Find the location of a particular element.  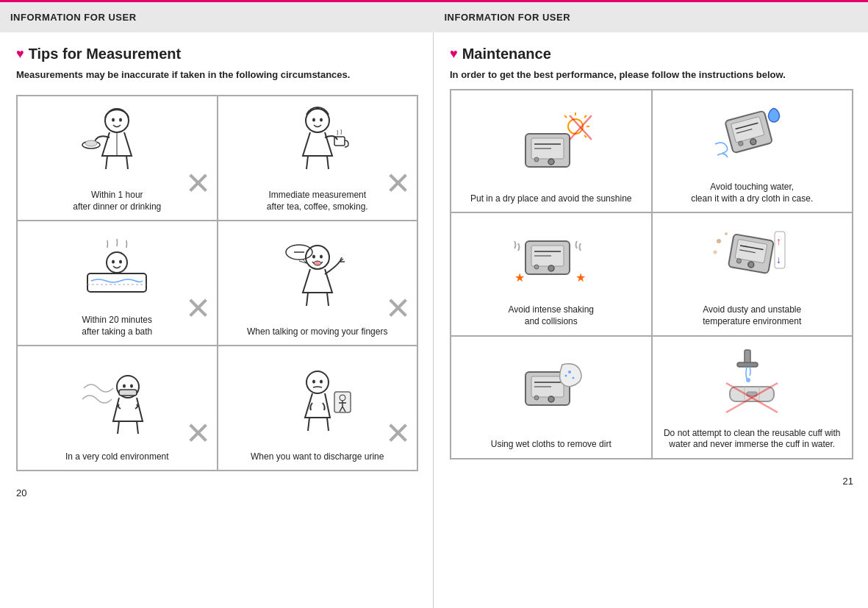

person-cold-illus is located at coordinates (117, 407).